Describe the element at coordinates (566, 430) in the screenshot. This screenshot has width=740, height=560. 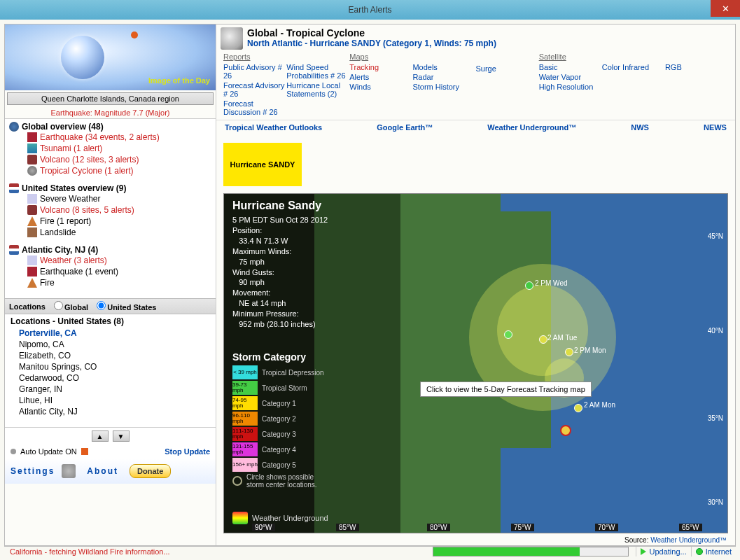
I see `current-position-icon` at that location.